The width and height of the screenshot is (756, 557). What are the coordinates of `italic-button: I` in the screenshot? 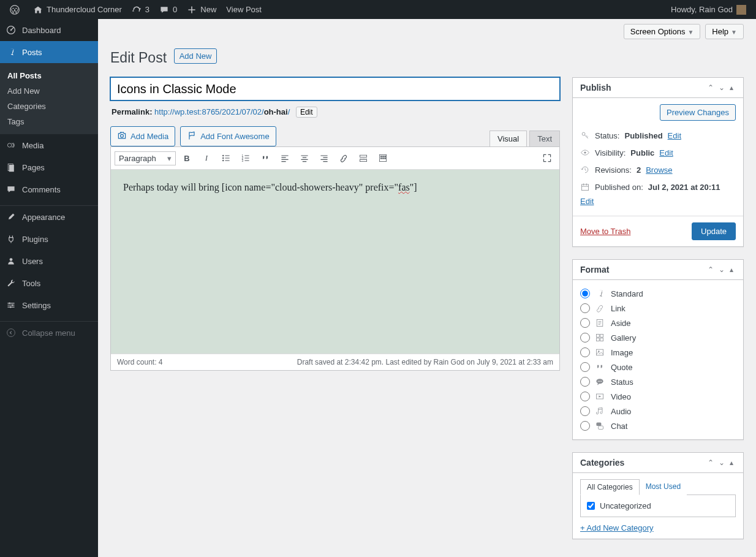 It's located at (206, 158).